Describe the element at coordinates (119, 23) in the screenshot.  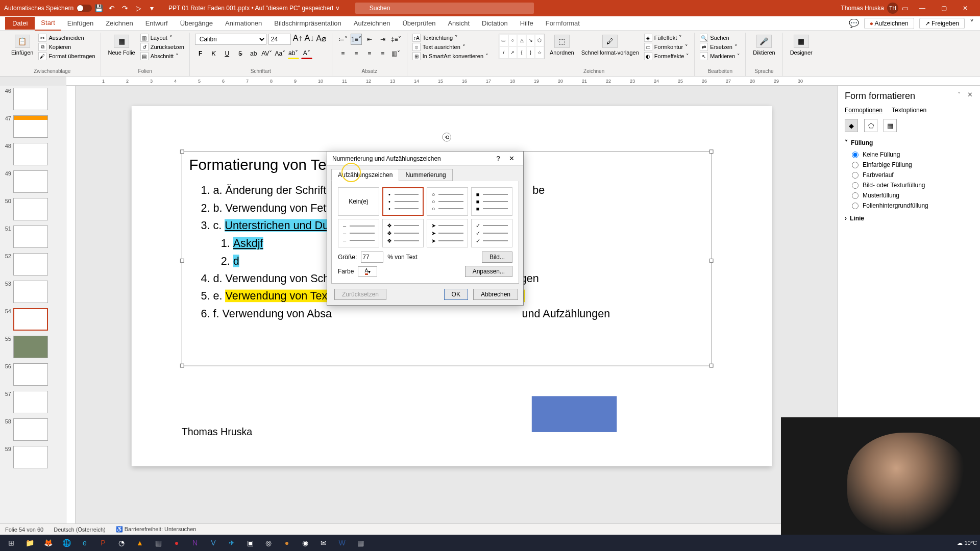
I see `tab-draw: Zeichnen` at that location.